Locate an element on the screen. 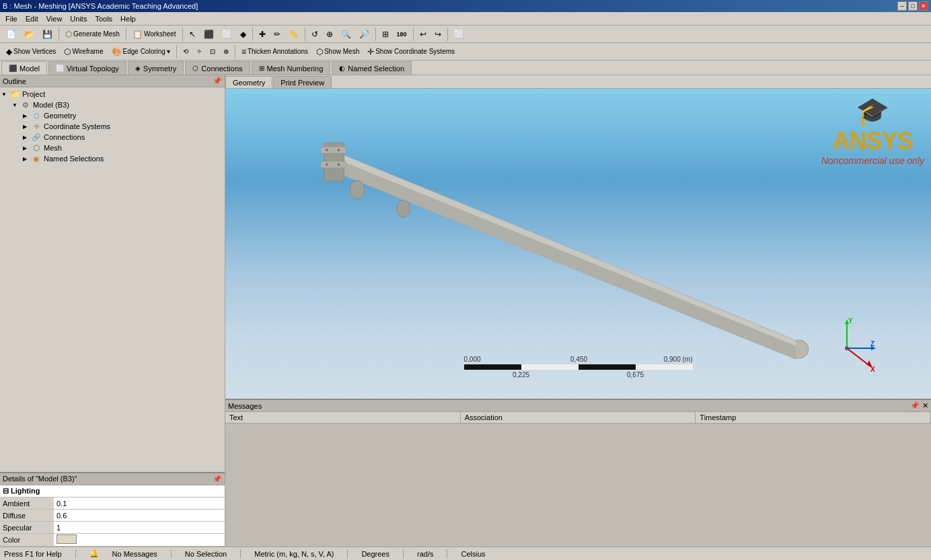 The width and height of the screenshot is (931, 560). ruler-button: 📏 is located at coordinates (293, 34).